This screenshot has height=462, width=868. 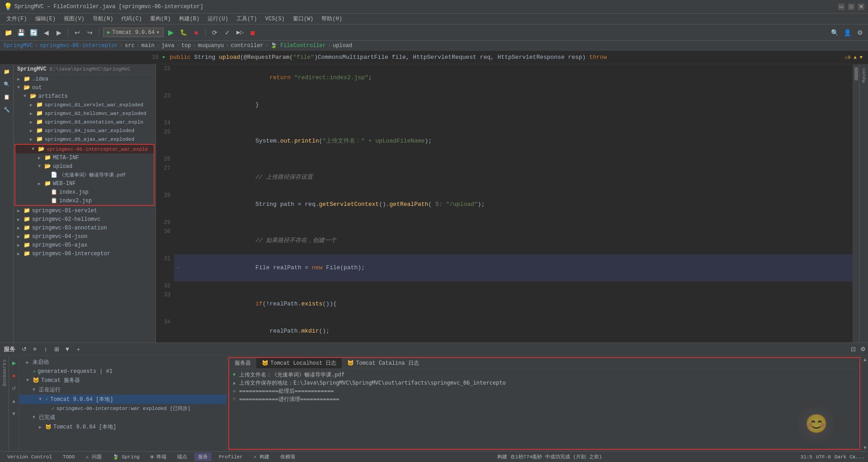 What do you see at coordinates (85, 211) in the screenshot?
I see `tree-item-smvc01: ▶ 📁 springmvc-01-servlet` at bounding box center [85, 211].